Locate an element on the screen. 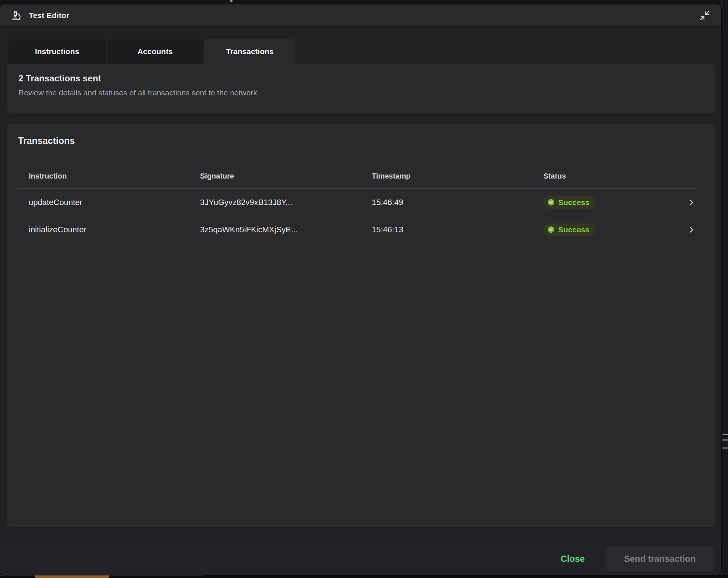 Image resolution: width=728 pixels, height=578 pixels. editor-tabs: Instructions Accounts Transactions is located at coordinates (152, 52).